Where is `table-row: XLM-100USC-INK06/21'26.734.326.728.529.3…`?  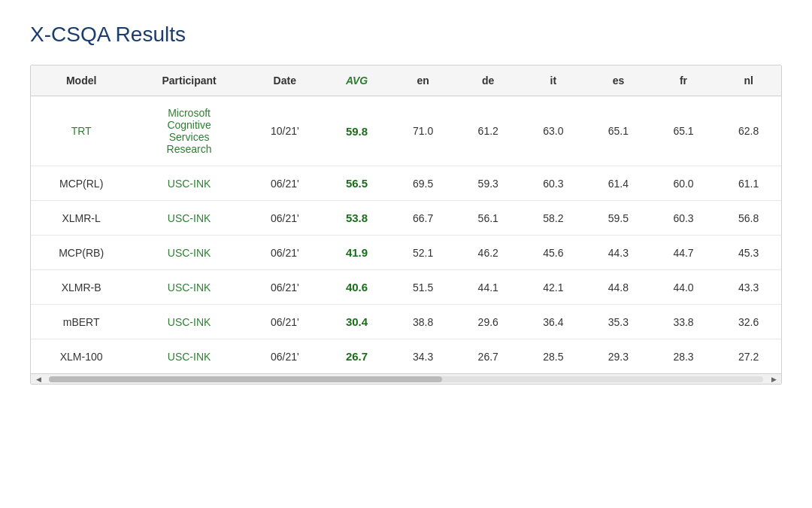 table-row: XLM-100USC-INK06/21'26.734.326.728.529.3… is located at coordinates (406, 357).